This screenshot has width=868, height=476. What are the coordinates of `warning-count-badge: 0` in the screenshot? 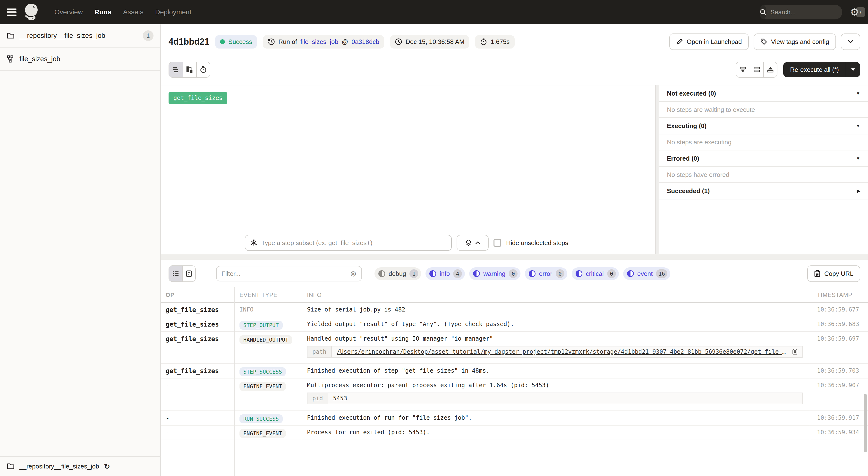 It's located at (513, 274).